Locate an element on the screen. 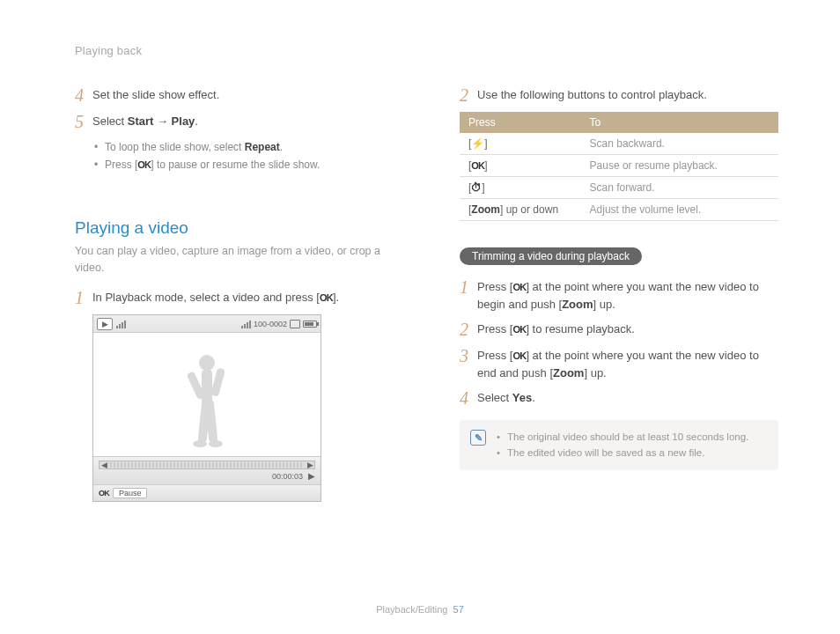  rewind-icon: ◀ is located at coordinates (104, 465).